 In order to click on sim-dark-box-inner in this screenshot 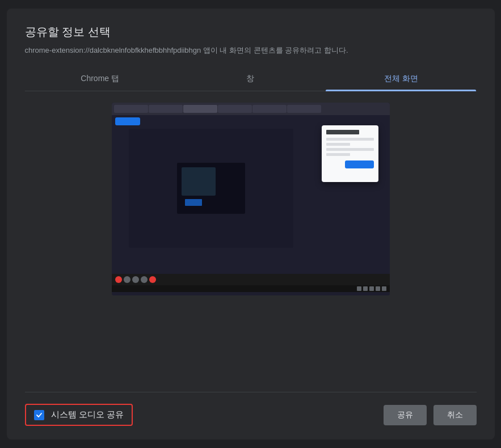, I will do `click(199, 181)`.